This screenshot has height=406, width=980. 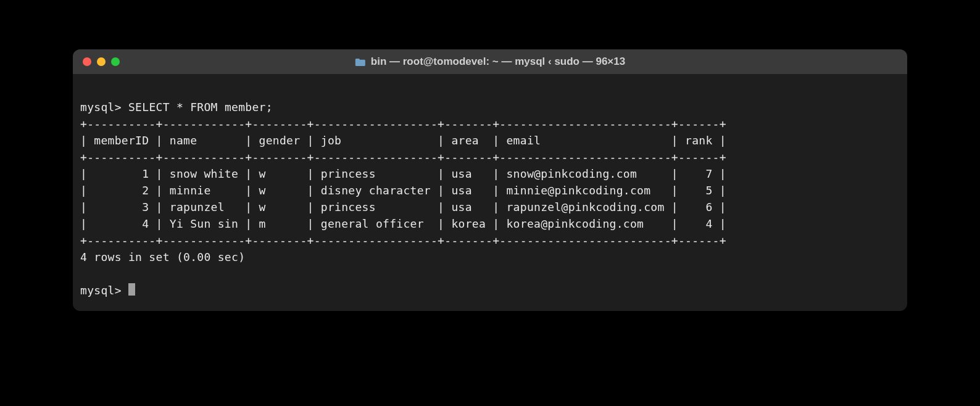 I want to click on window-title: bin — root@tomodevel: ~ — mysql ‹ sudo —…, so click(x=490, y=62).